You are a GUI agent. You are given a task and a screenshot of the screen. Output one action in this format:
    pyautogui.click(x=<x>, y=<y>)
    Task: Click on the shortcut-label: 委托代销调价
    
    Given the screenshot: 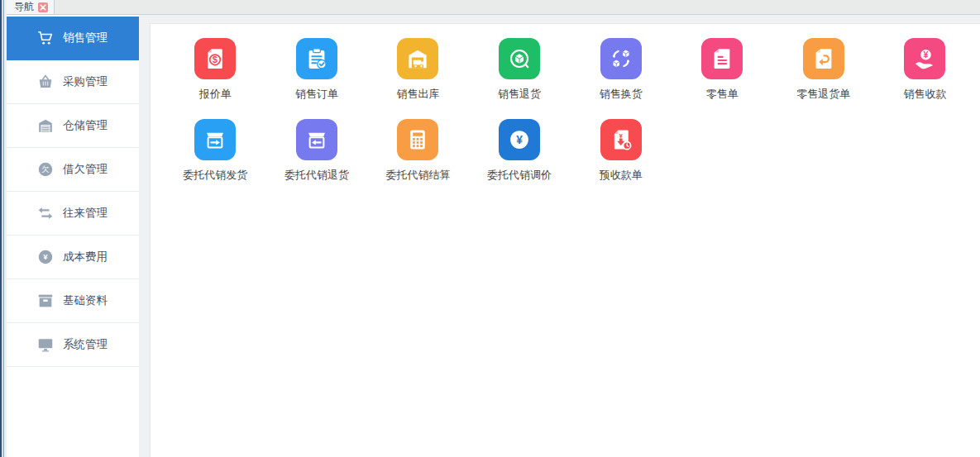 What is the action you would take?
    pyautogui.click(x=519, y=175)
    